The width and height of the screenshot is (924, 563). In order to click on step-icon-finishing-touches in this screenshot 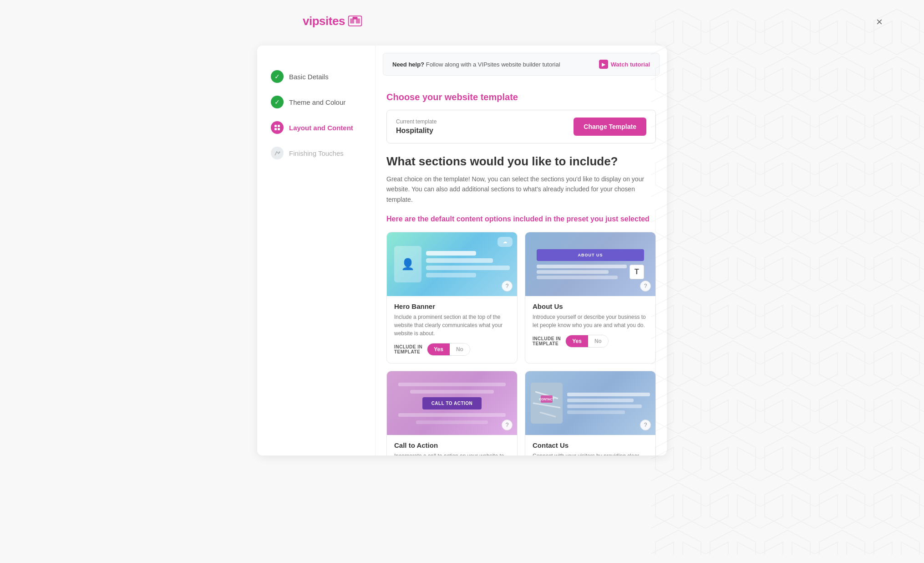, I will do `click(277, 153)`.